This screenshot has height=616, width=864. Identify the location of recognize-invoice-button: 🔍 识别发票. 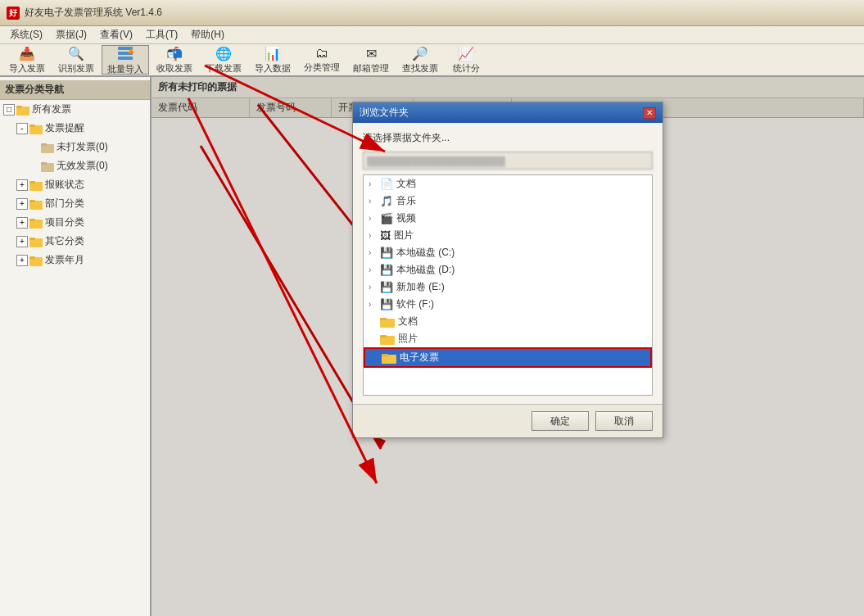
(76, 60).